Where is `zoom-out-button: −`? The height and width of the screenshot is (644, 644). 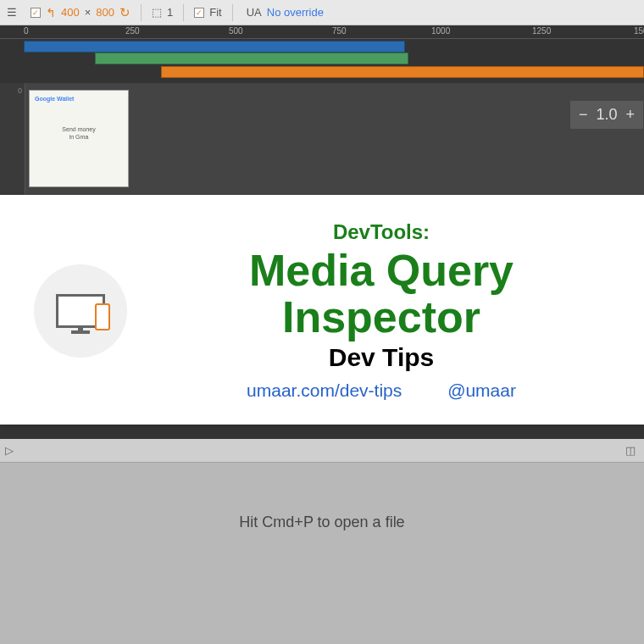 zoom-out-button: − is located at coordinates (583, 115).